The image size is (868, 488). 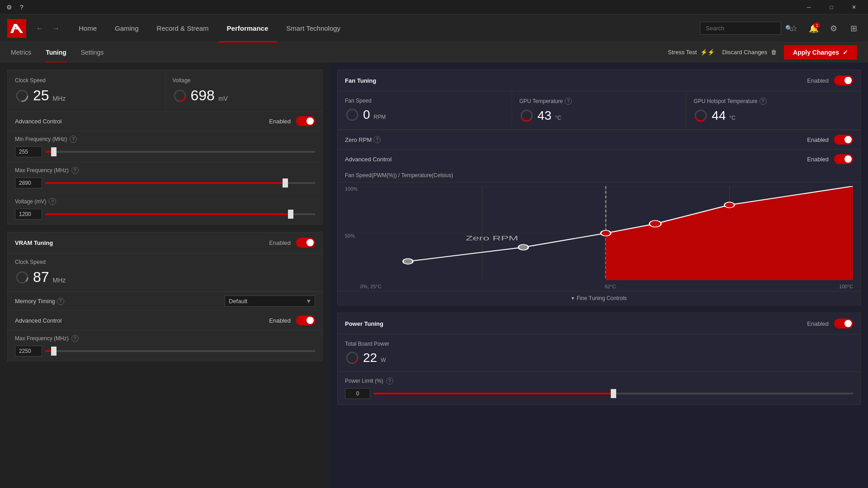 I want to click on title-bar-left: ⚙ ?, so click(x=15, y=7).